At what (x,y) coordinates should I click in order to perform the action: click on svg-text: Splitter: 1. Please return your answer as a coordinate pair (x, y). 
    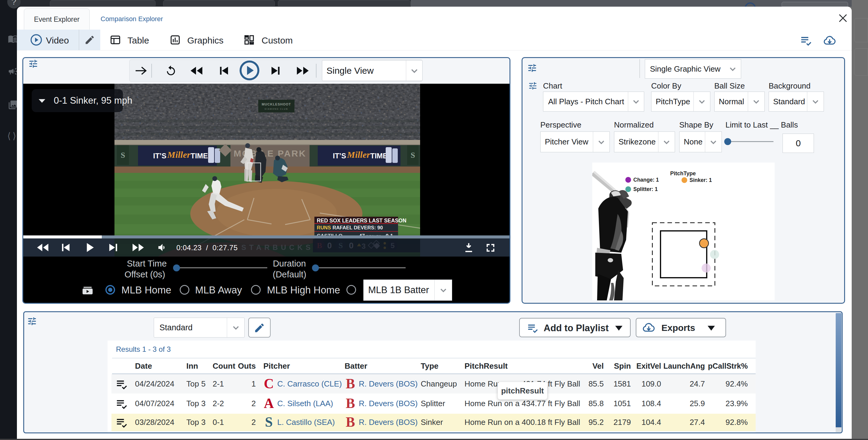
    Looking at the image, I should click on (646, 189).